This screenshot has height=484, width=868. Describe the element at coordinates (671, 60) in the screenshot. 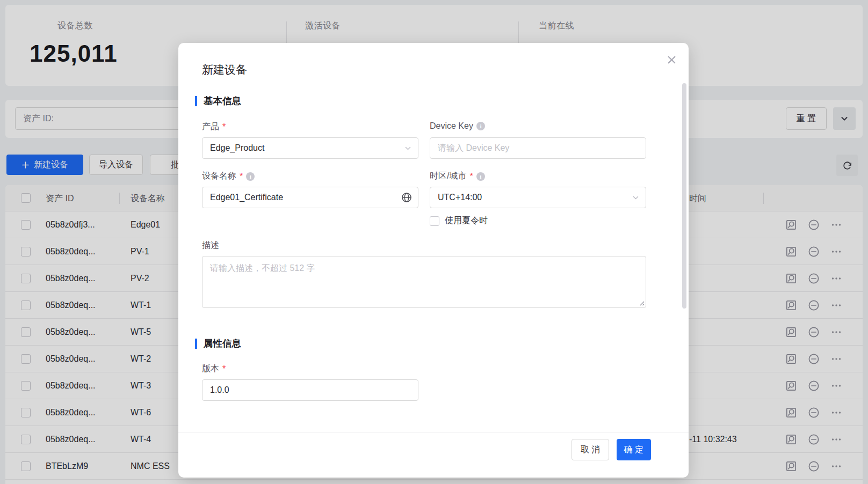

I see `close-icon` at that location.